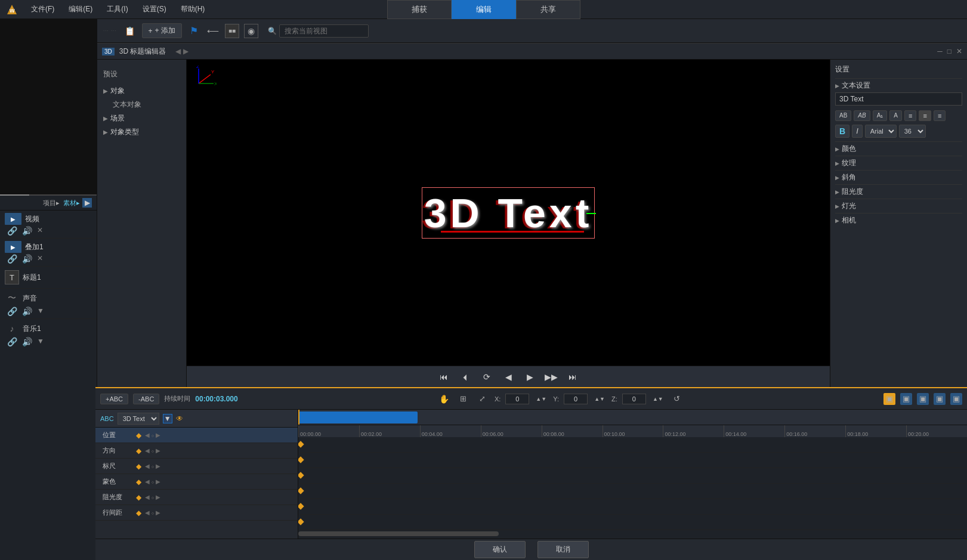 Image resolution: width=967 pixels, height=560 pixels. I want to click on tc-key2: ⬦, so click(153, 451).